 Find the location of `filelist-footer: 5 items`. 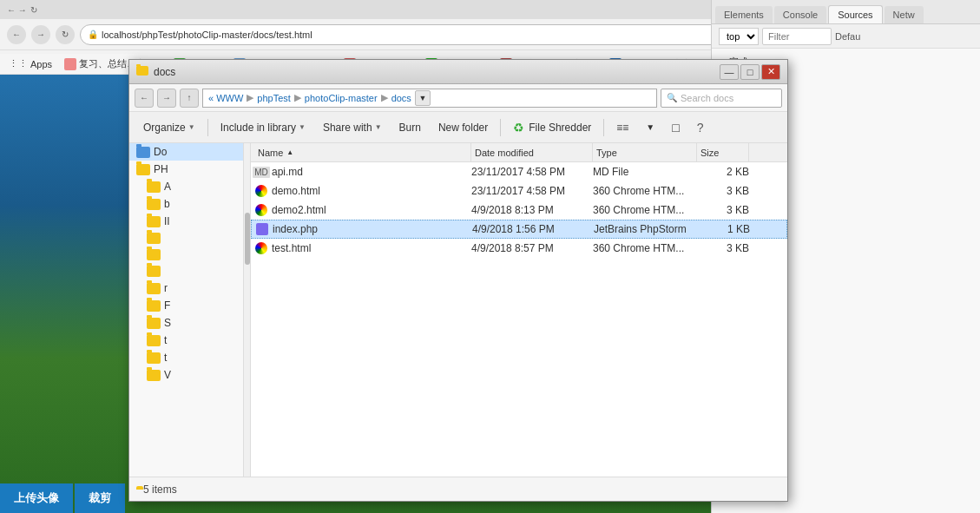

filelist-footer: 5 items is located at coordinates (458, 489).